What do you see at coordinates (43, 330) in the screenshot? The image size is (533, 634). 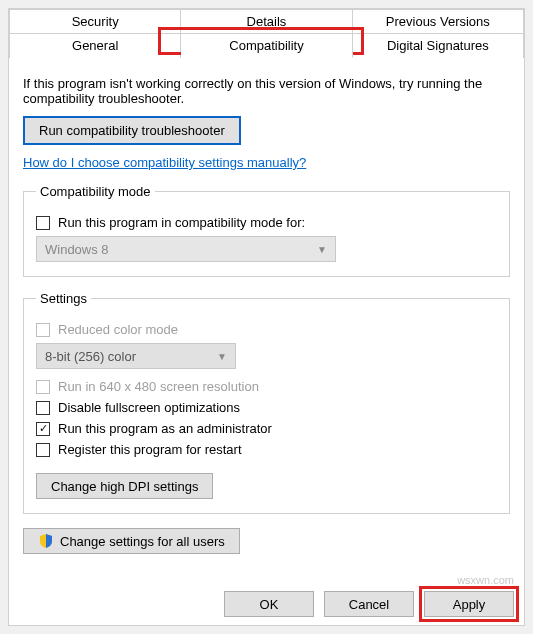 I see `reduced-color-checkbox` at bounding box center [43, 330].